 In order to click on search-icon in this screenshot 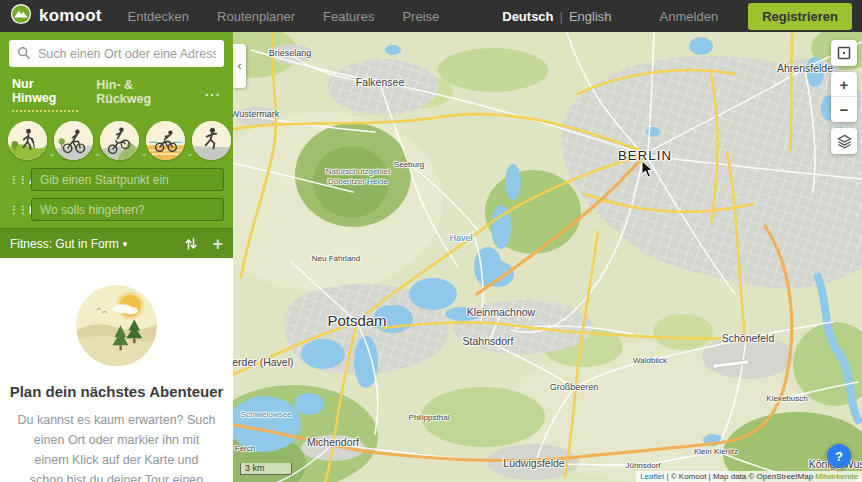, I will do `click(24, 53)`.